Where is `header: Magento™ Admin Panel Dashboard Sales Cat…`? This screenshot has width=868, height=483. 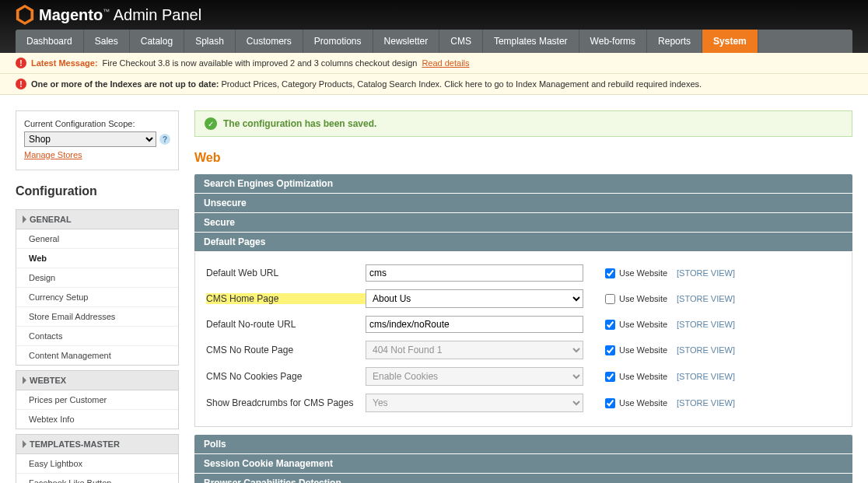 header: Magento™ Admin Panel Dashboard Sales Cat… is located at coordinates (434, 26).